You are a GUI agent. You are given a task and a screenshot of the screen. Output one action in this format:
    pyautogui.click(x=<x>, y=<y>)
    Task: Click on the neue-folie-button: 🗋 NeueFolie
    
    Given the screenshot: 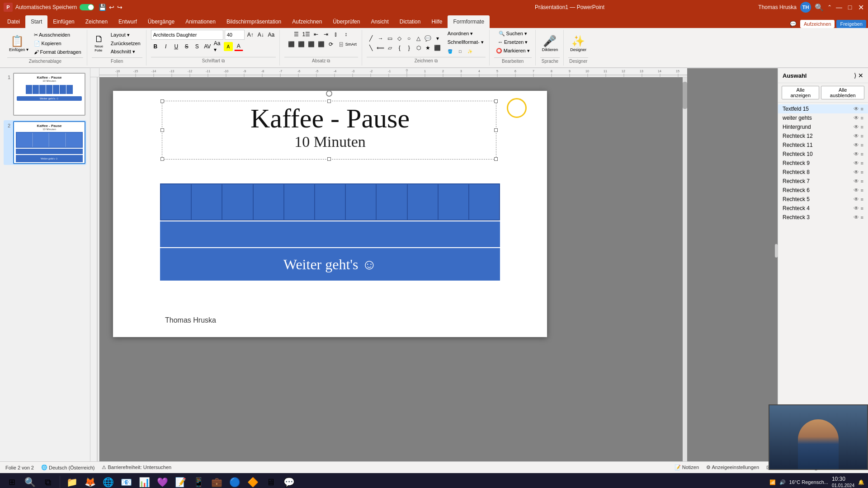 What is the action you would take?
    pyautogui.click(x=99, y=43)
    